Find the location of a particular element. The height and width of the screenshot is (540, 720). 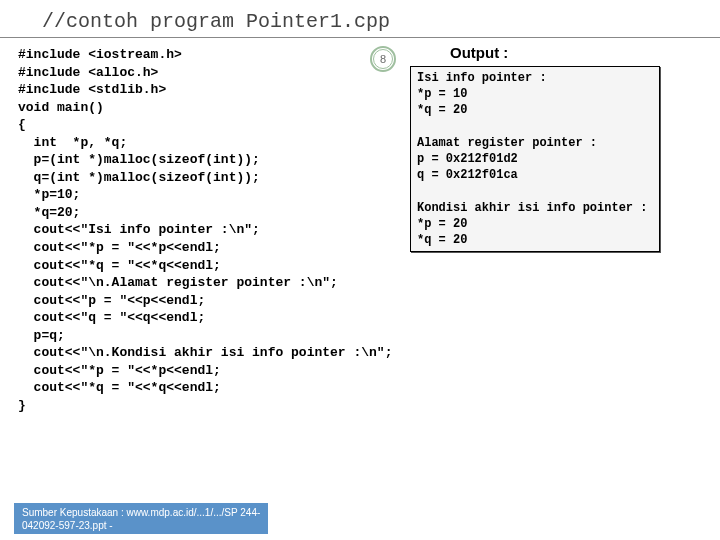

footer-citation: Sumber Kepustakaan : www.mdp.ac.id/...1/… is located at coordinates (141, 518).